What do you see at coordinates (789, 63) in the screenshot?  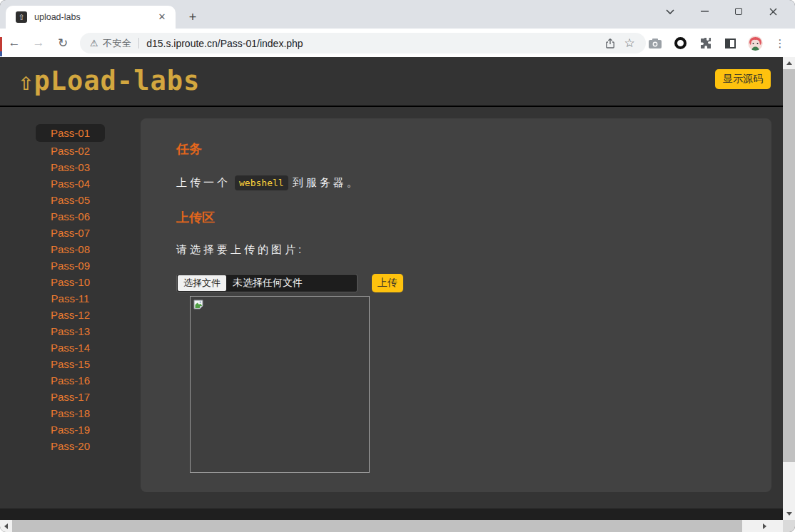 I see `scroll-up-icon` at bounding box center [789, 63].